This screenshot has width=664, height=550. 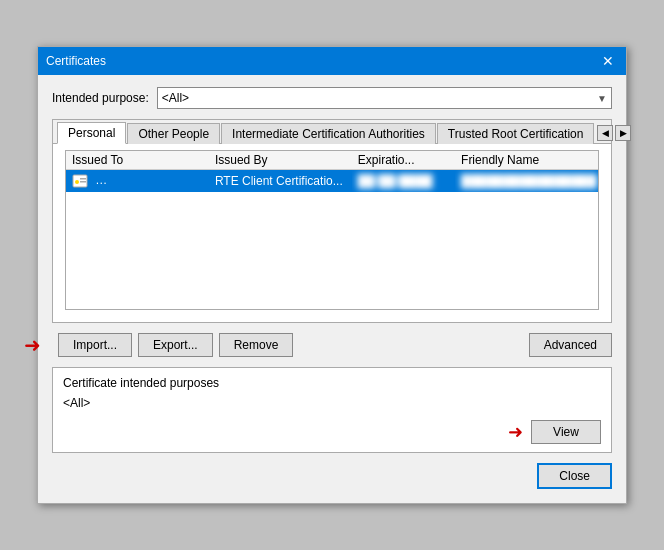 What do you see at coordinates (80, 181) in the screenshot?
I see `cert-icon` at bounding box center [80, 181].